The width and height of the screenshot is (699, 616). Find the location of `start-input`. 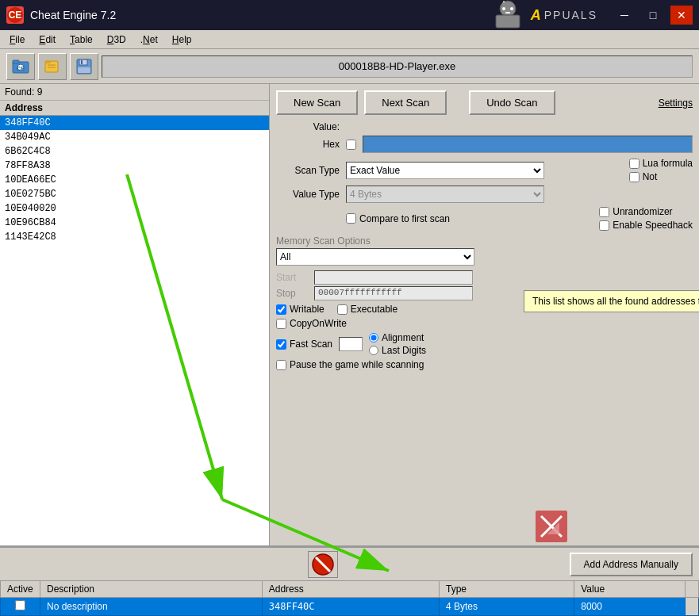

start-input is located at coordinates (394, 277).